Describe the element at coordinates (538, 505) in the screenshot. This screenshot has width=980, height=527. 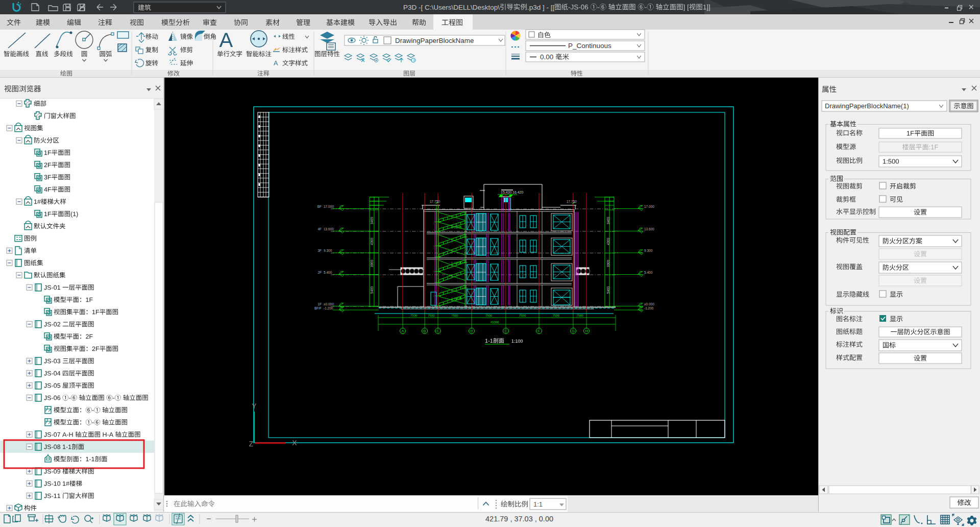
I see `svg-text: 1:1` at that location.